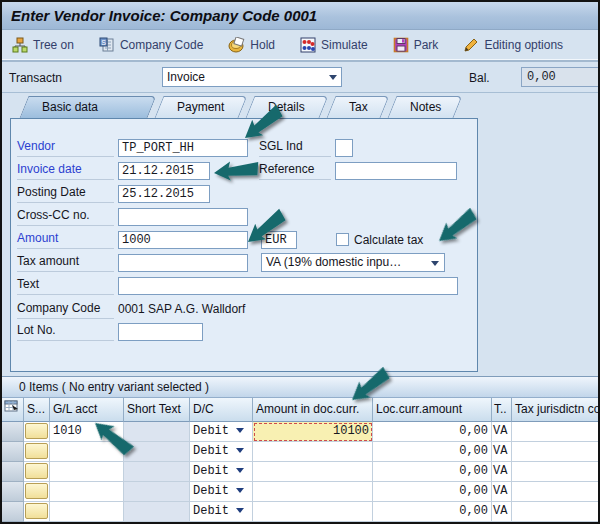 This screenshot has height=524, width=600. What do you see at coordinates (300, 78) in the screenshot?
I see `transaction-bar: Transactn Invoice Bal. 0,00` at bounding box center [300, 78].